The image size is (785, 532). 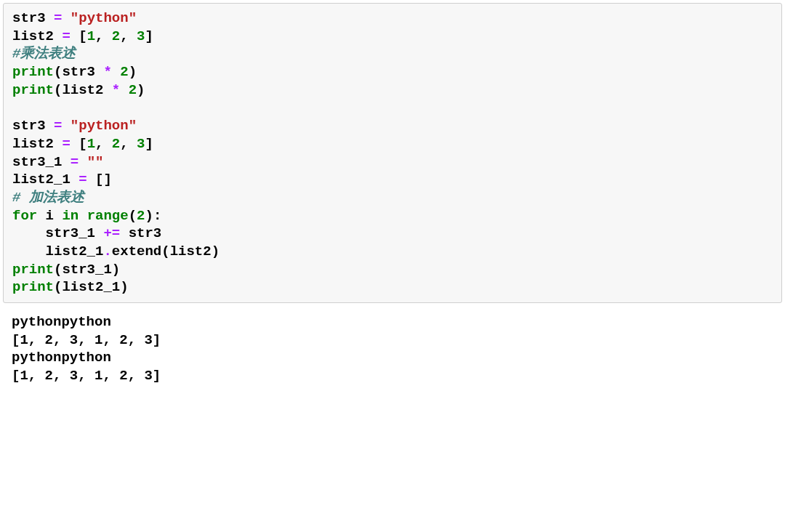 I want to click on code-line-comment: #乘法表述, so click(x=392, y=54).